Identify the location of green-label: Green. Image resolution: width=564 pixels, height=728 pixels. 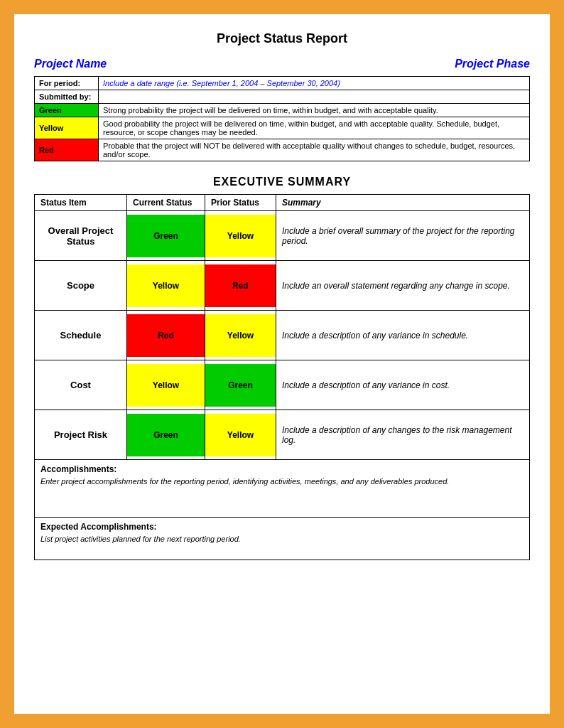
(67, 111).